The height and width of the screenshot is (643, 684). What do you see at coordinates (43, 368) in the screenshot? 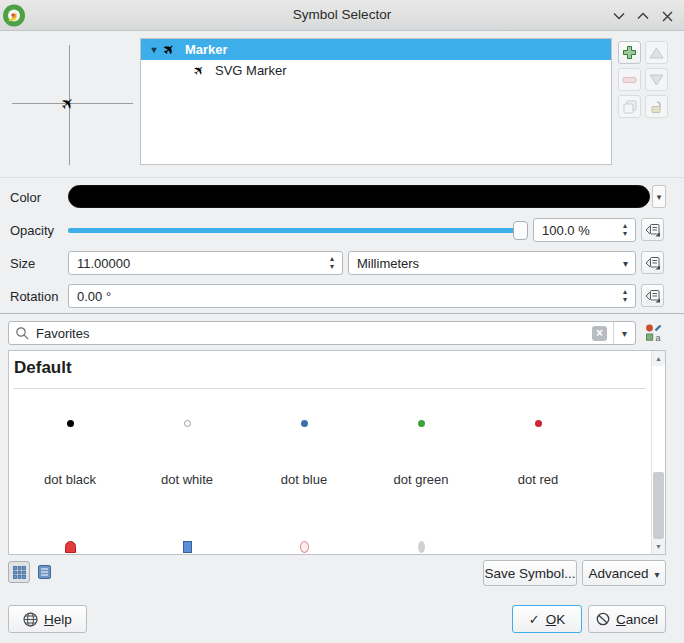
I see `symbol-group-title: Default` at bounding box center [43, 368].